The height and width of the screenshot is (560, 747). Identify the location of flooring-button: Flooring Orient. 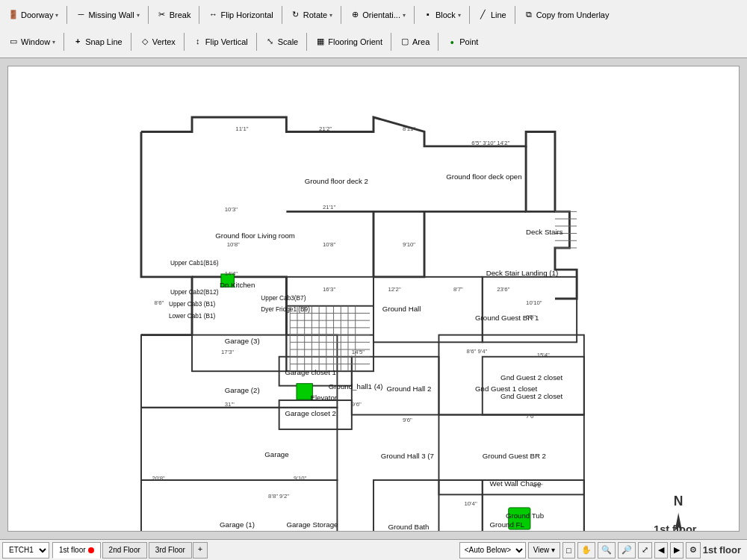
(349, 42).